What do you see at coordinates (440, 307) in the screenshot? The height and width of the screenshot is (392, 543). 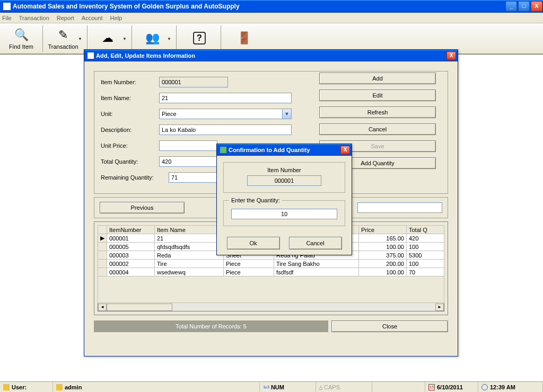 I see `scroll-right-button: ►` at bounding box center [440, 307].